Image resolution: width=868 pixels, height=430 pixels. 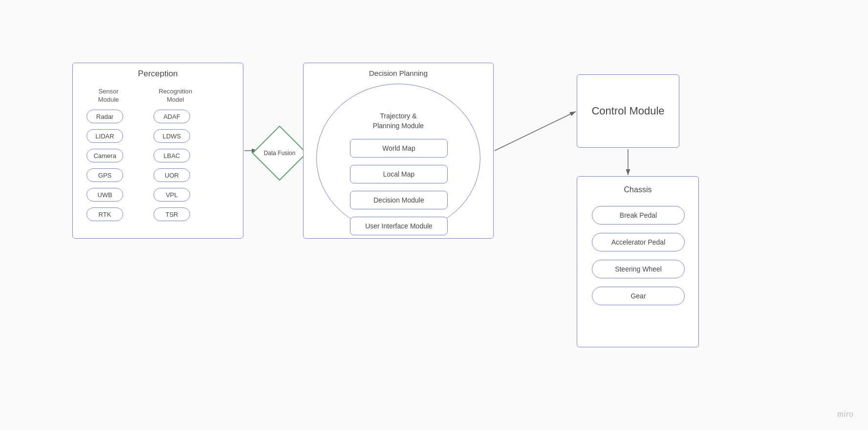 I want to click on decision-planning-title: Decision Planning, so click(x=398, y=73).